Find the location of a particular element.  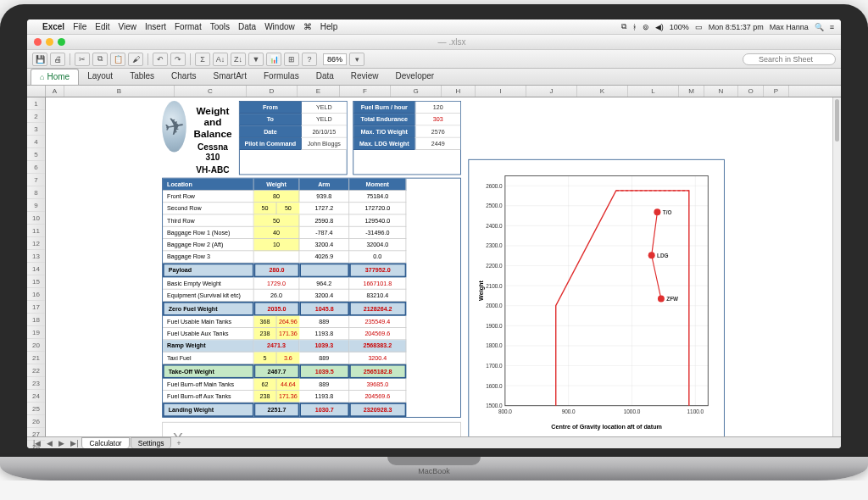

info-value: John Bloggs is located at coordinates (324, 144).